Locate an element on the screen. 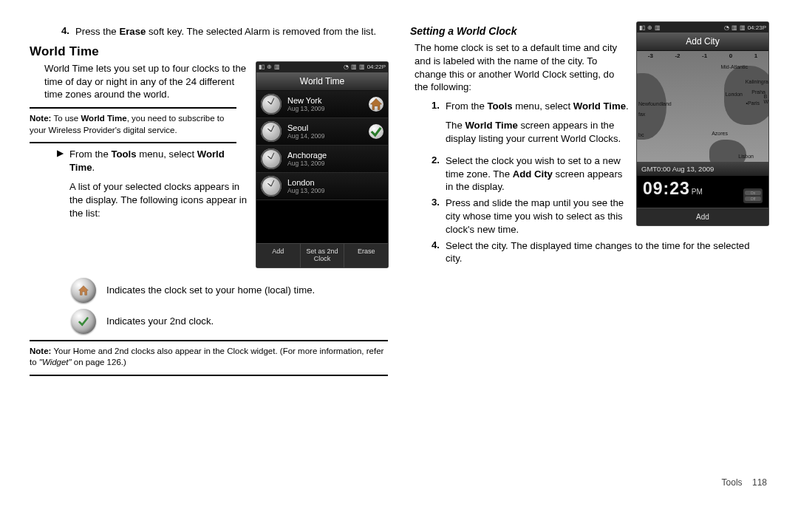 This screenshot has width=798, height=532. timezone-info: GMT0:00 Aug 13, 2009 is located at coordinates (703, 168).